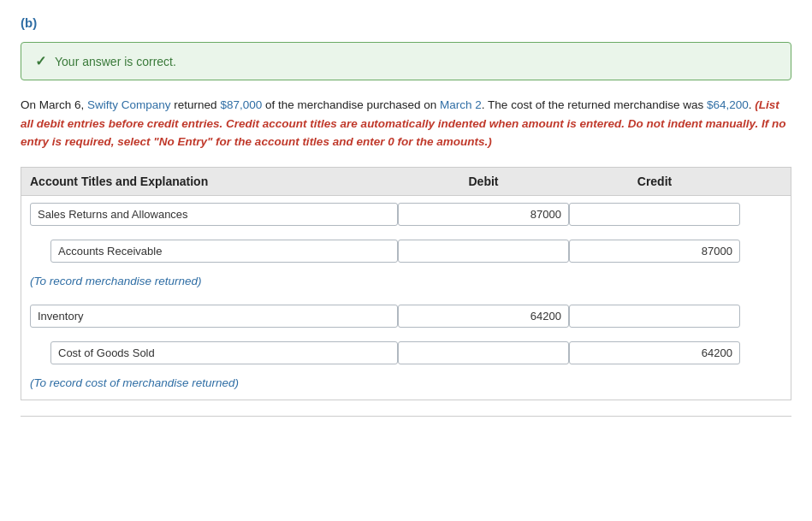  Describe the element at coordinates (214, 181) in the screenshot. I see `header-account: Account Titles and Explanation` at that location.